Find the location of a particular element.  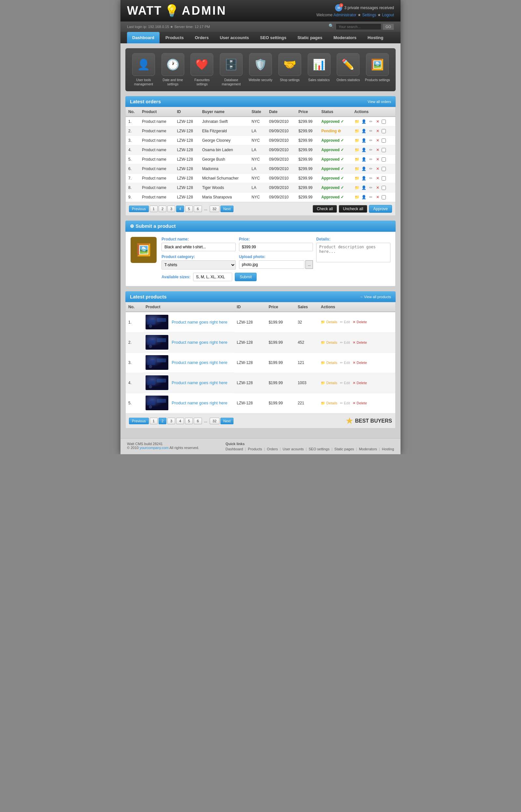

orders-next-btn: Next is located at coordinates (227, 209).